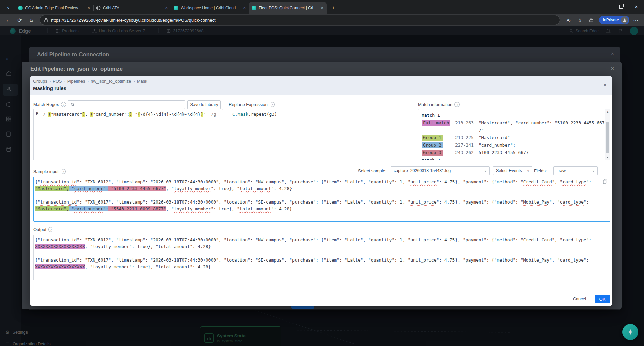 The height and width of the screenshot is (346, 644). I want to click on browser-tabs: CC Admin-Edge Final Review Lab×Cribl ATA…, so click(171, 8).